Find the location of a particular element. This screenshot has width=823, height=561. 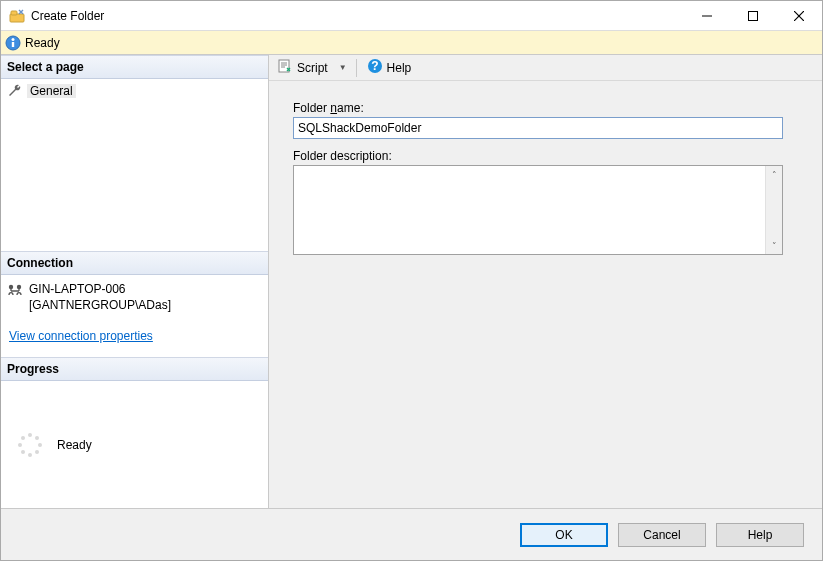

titlebar: Create Folder is located at coordinates (412, 16).